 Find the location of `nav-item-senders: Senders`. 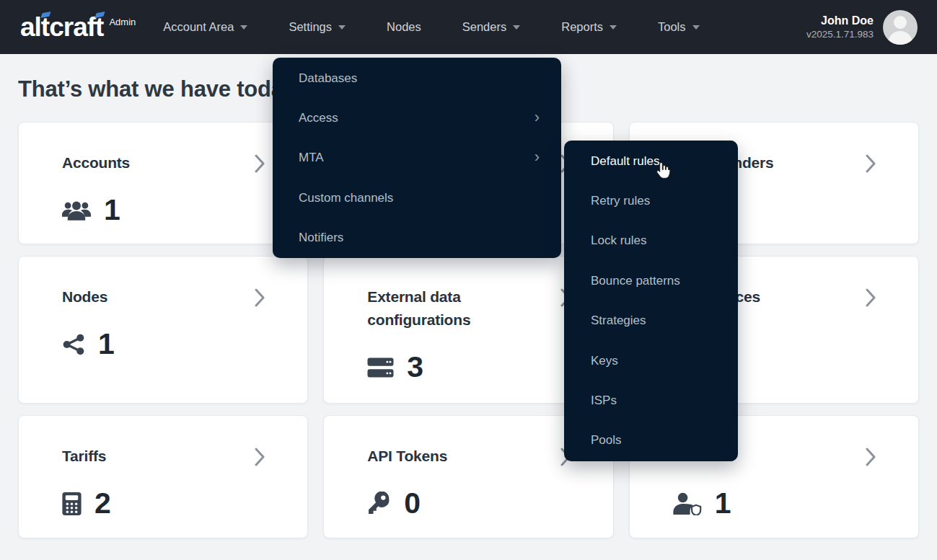

nav-item-senders: Senders is located at coordinates (491, 27).